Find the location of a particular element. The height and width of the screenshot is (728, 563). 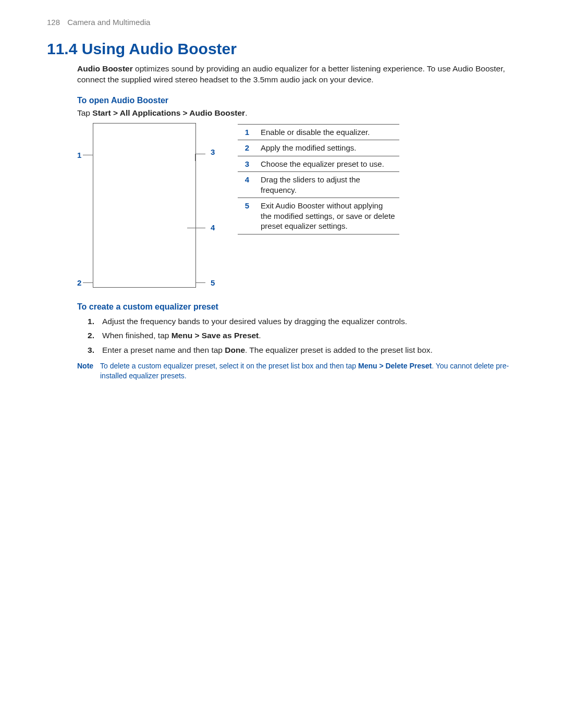

callout-4: 4 is located at coordinates (213, 227).